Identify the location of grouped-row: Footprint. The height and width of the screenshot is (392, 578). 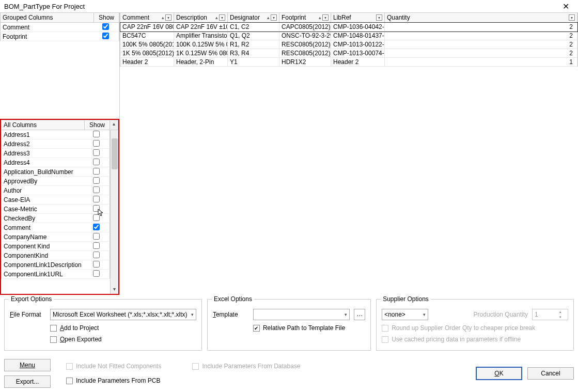
(60, 37).